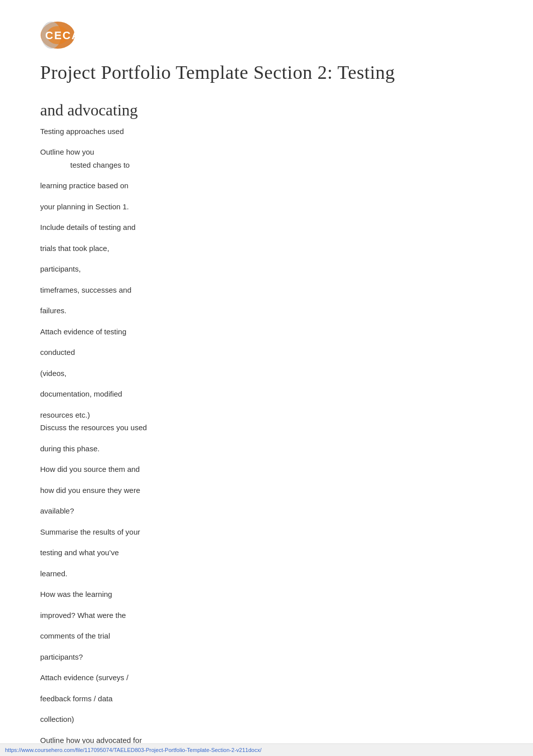 Image resolution: width=533 pixels, height=756 pixels. Describe the element at coordinates (120, 719) in the screenshot. I see `collection-para: collection)` at that location.